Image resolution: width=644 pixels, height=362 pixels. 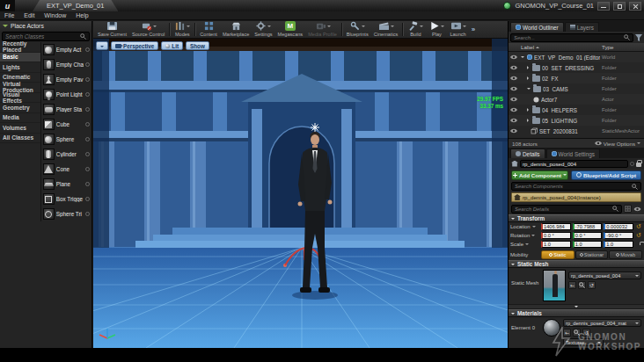 I want to click on reset-material-button: ↺, so click(x=586, y=332).